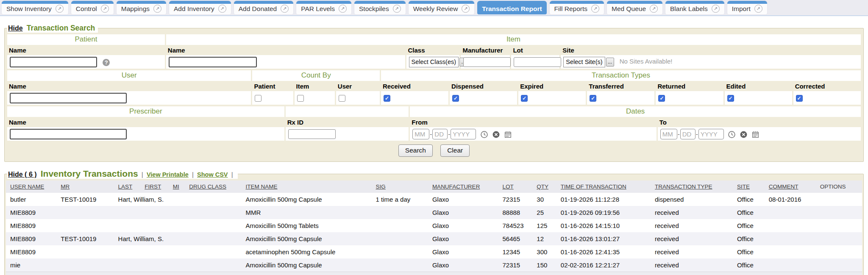  What do you see at coordinates (743, 135) in the screenshot?
I see `to-clear-icon` at bounding box center [743, 135].